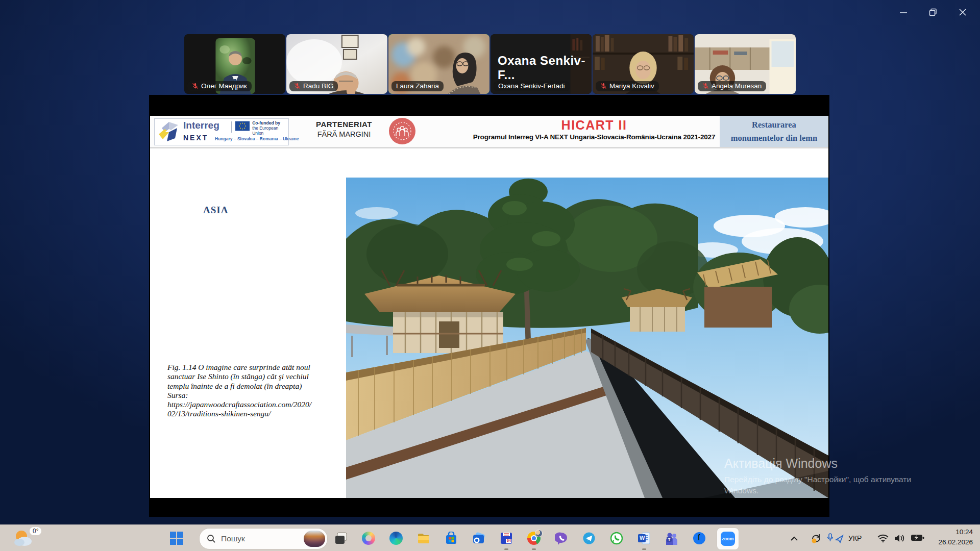 Image resolution: width=980 pixels, height=551 pixels. Describe the element at coordinates (642, 538) in the screenshot. I see `word-glyph: W` at that location.